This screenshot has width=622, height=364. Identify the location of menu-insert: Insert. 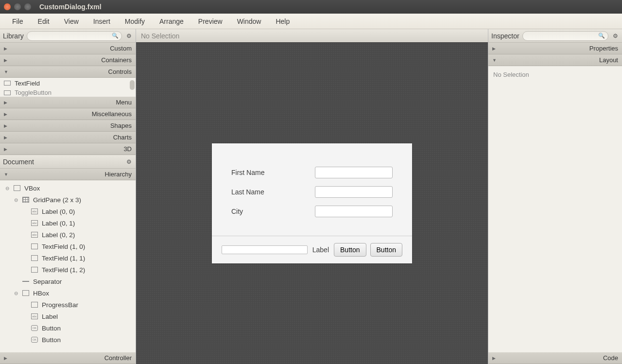
(102, 21).